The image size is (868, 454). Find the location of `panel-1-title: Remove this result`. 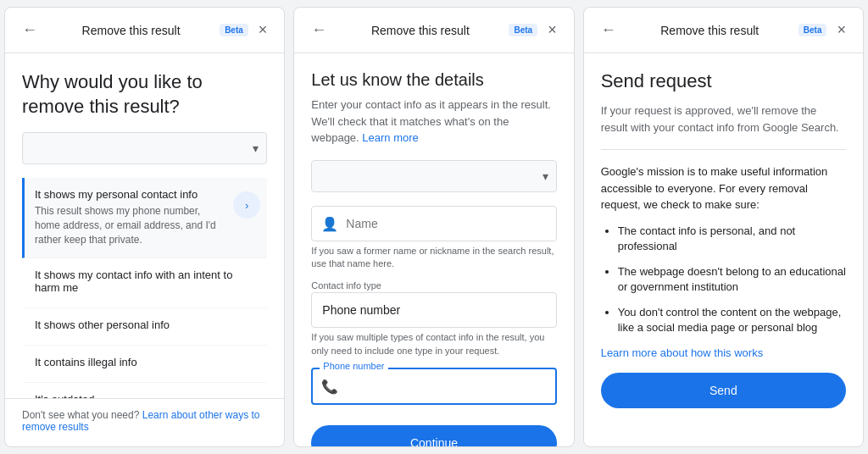

panel-1-title: Remove this result is located at coordinates (131, 30).